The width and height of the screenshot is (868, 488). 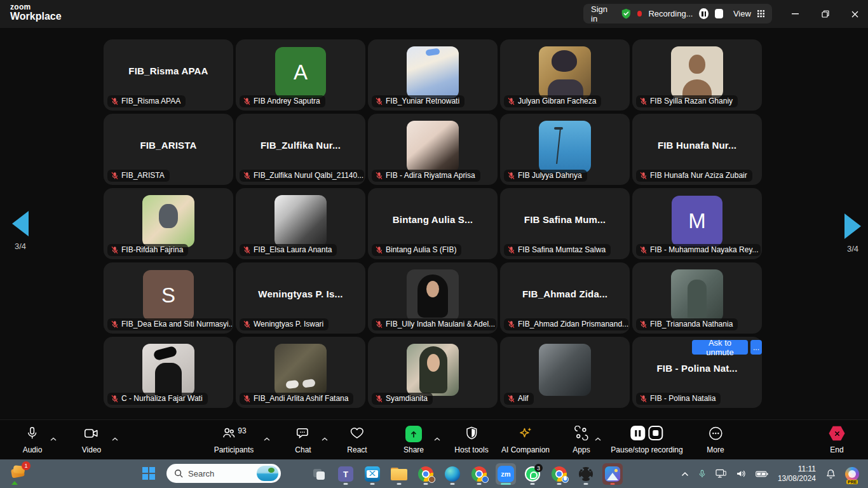 What do you see at coordinates (638, 433) in the screenshot?
I see `pause-recording-icon-button` at bounding box center [638, 433].